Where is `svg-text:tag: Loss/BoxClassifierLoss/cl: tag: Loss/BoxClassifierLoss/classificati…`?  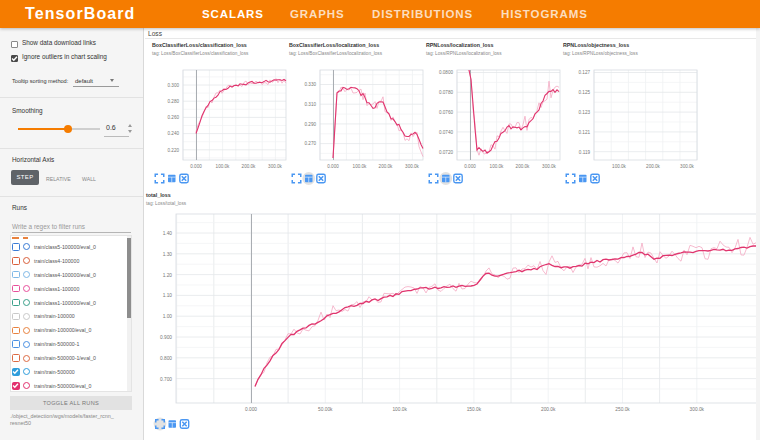
svg-text:tag: Loss/BoxClassifierLoss/cl: tag: Loss/BoxClassifierLoss/classificati… is located at coordinates (200, 54).